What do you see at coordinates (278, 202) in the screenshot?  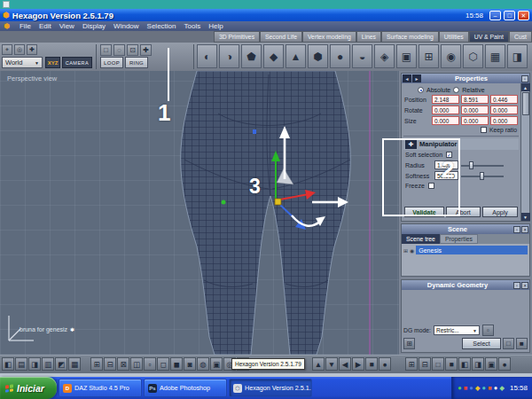 I see `center-handle` at bounding box center [278, 202].